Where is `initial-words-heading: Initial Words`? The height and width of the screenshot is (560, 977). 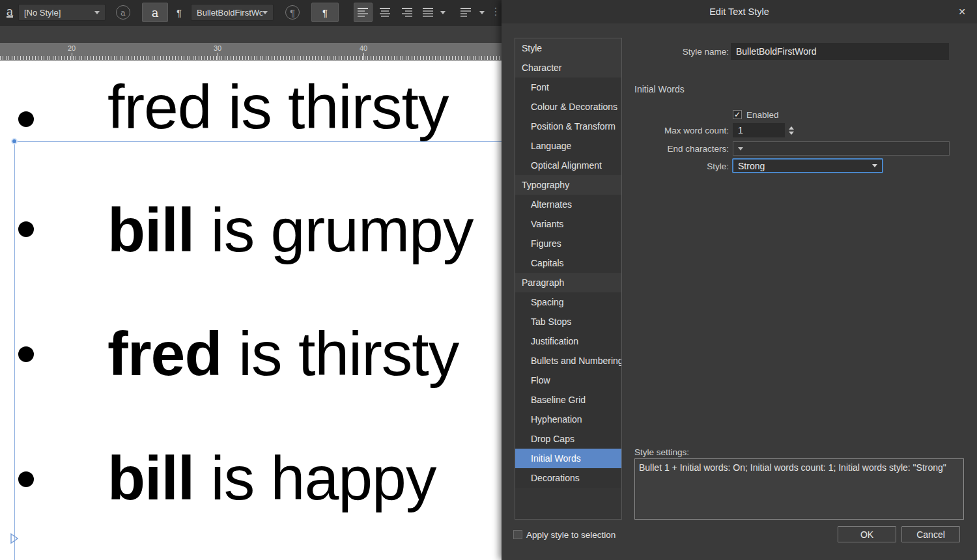
initial-words-heading: Initial Words is located at coordinates (659, 89).